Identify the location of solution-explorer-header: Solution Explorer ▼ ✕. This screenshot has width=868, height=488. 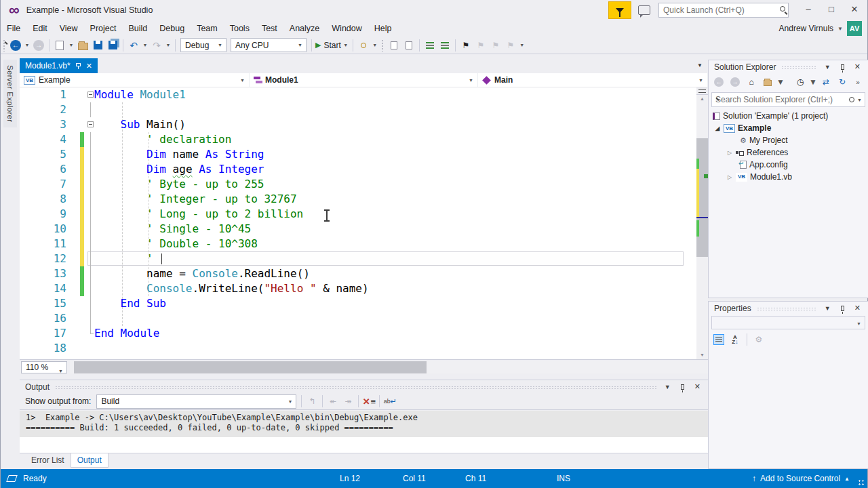
(788, 66).